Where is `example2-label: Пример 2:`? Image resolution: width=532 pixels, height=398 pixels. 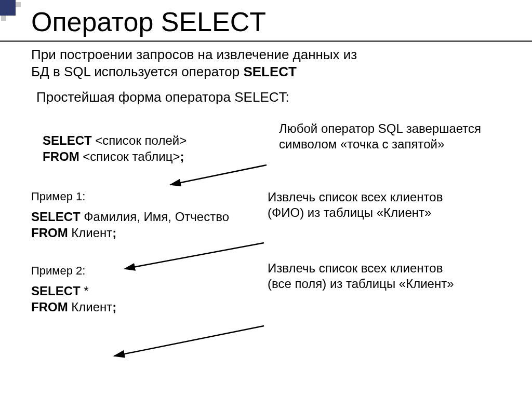
example2-label: Пример 2: is located at coordinates (150, 271).